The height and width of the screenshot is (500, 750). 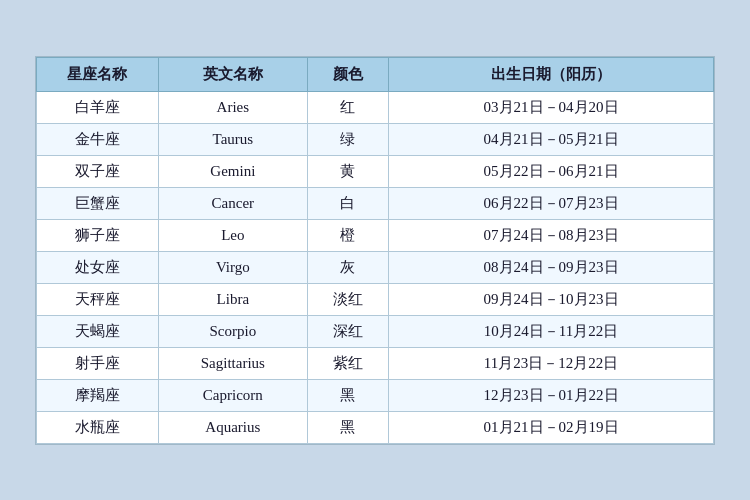 What do you see at coordinates (98, 107) in the screenshot?
I see `cell-chinese: 白羊座` at bounding box center [98, 107].